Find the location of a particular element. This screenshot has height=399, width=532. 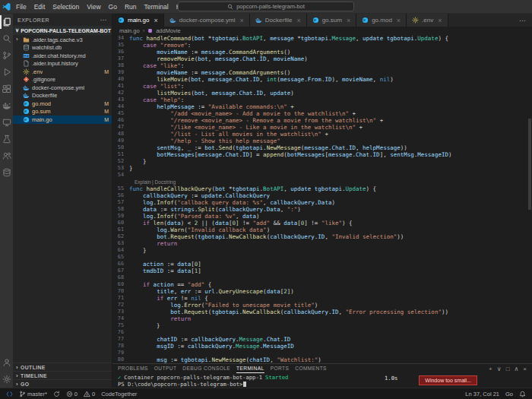

code-line: 64 } is located at coordinates (322, 251).